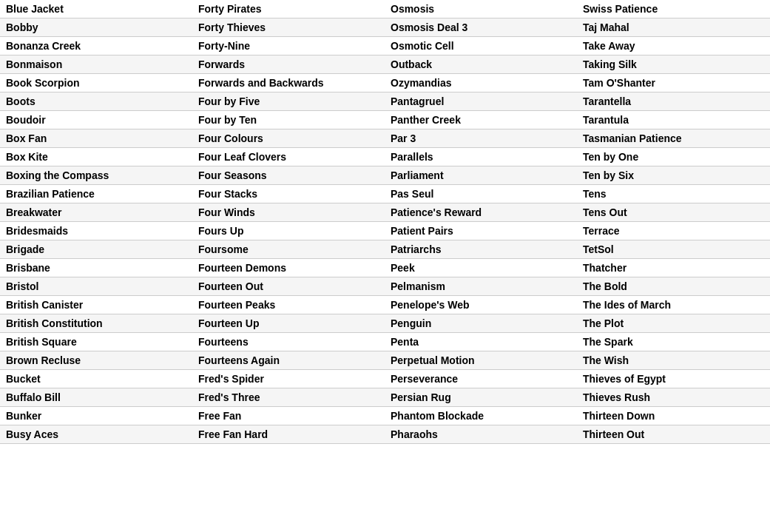  What do you see at coordinates (96, 102) in the screenshot?
I see `table-cell: Boots` at bounding box center [96, 102].